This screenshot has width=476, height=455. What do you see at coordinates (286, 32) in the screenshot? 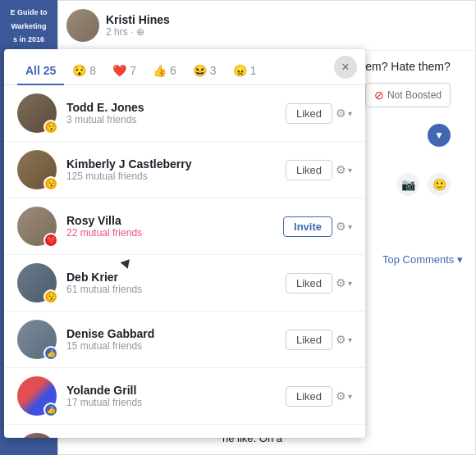
I see `post-time: 2 hrs · ⊕` at bounding box center [286, 32].